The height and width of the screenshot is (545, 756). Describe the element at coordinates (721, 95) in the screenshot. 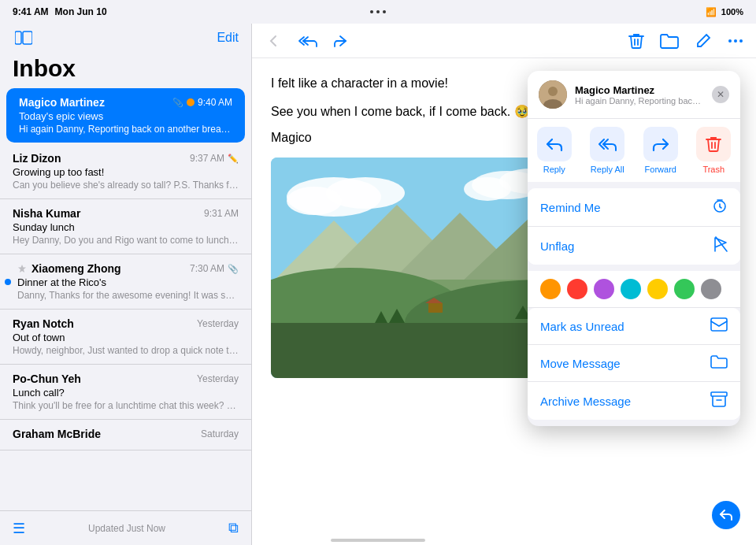

I see `popup-close-button: ✕` at that location.